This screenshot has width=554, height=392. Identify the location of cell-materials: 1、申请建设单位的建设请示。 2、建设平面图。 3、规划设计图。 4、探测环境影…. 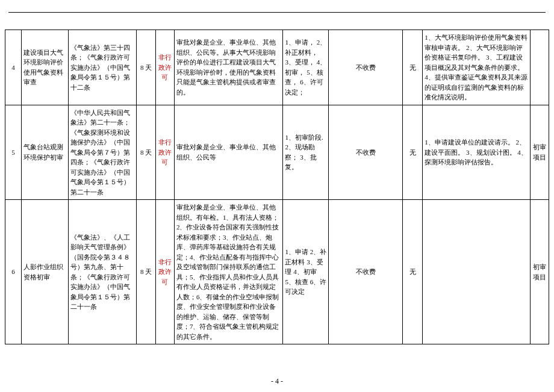
(476, 152).